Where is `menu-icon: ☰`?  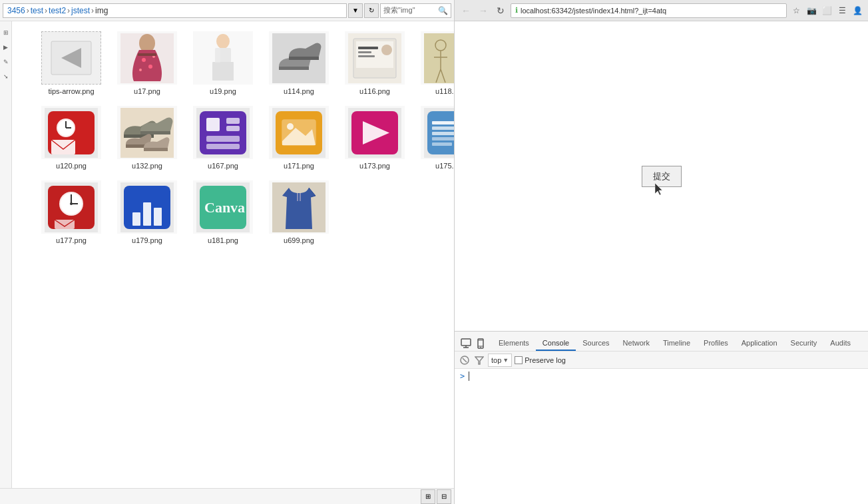
menu-icon: ☰ is located at coordinates (842, 11).